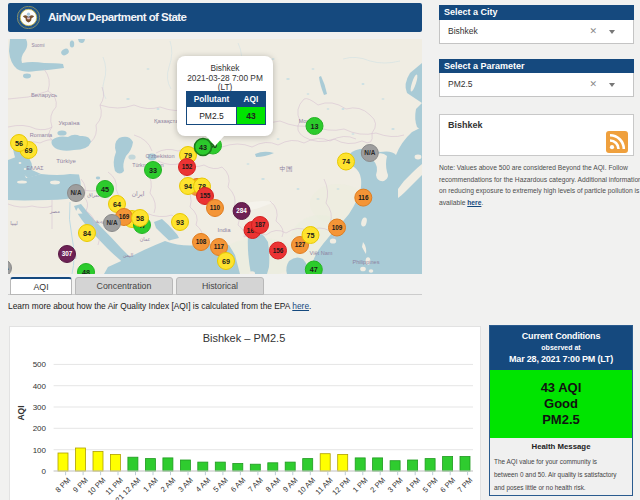  Describe the element at coordinates (216, 208) in the screenshot. I see `svg-text: 110` at that location.